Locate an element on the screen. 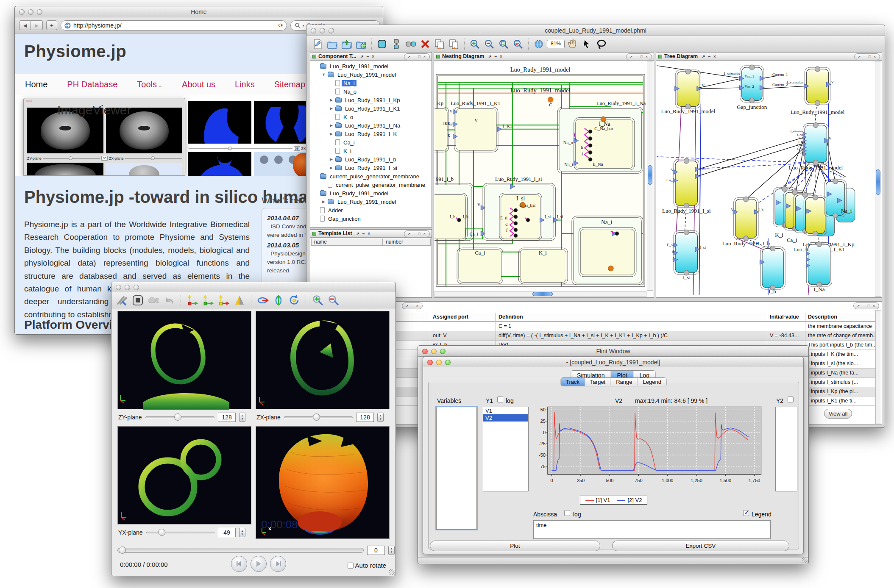  nav-item-sitemap: Sitemap is located at coordinates (290, 85).